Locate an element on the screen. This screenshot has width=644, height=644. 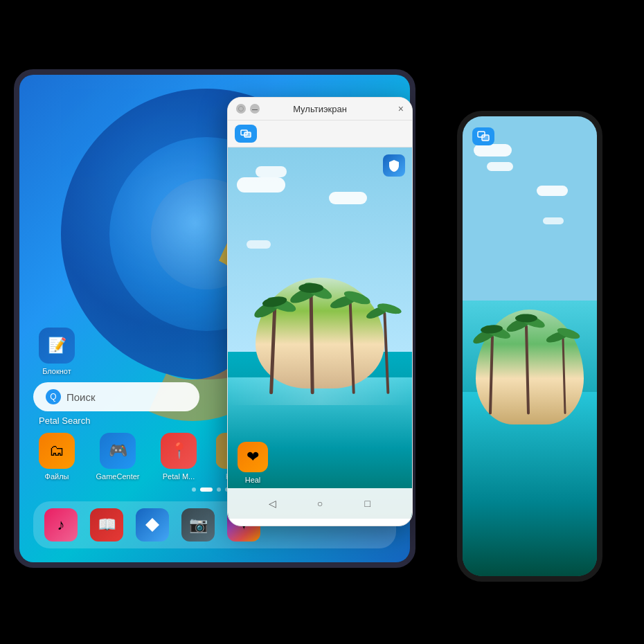
window-close-button: × is located at coordinates (401, 109).